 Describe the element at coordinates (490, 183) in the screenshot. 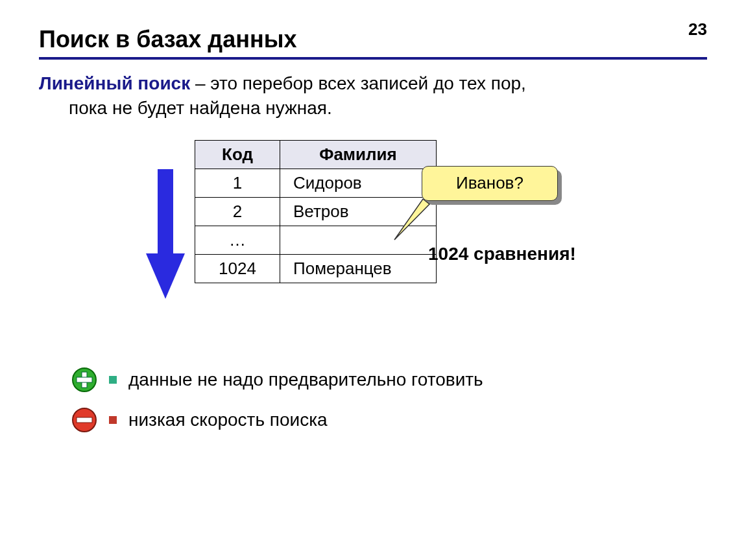

I see `callout-text: Иванов?` at that location.